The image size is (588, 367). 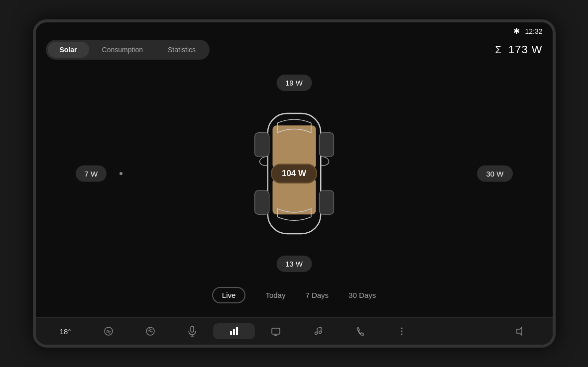 What do you see at coordinates (534, 31) in the screenshot?
I see `clock: 12:32` at bounding box center [534, 31].